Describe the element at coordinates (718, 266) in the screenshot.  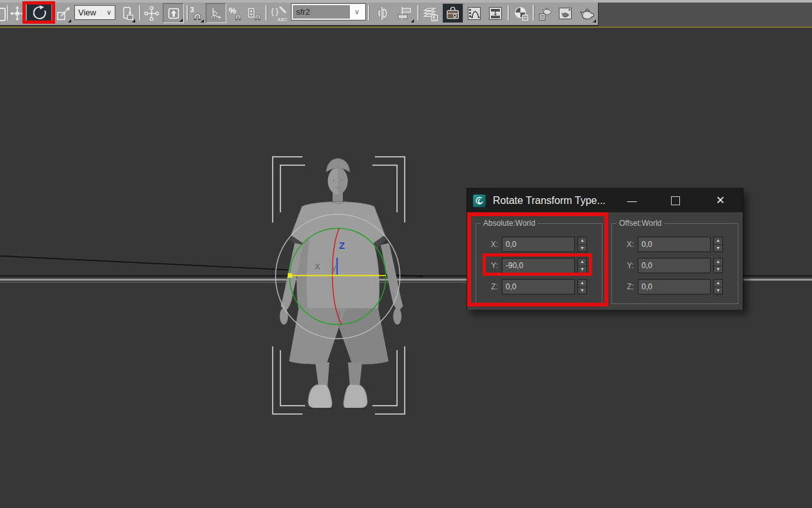
I see `offset-y-spinner: ▴ ▾` at that location.